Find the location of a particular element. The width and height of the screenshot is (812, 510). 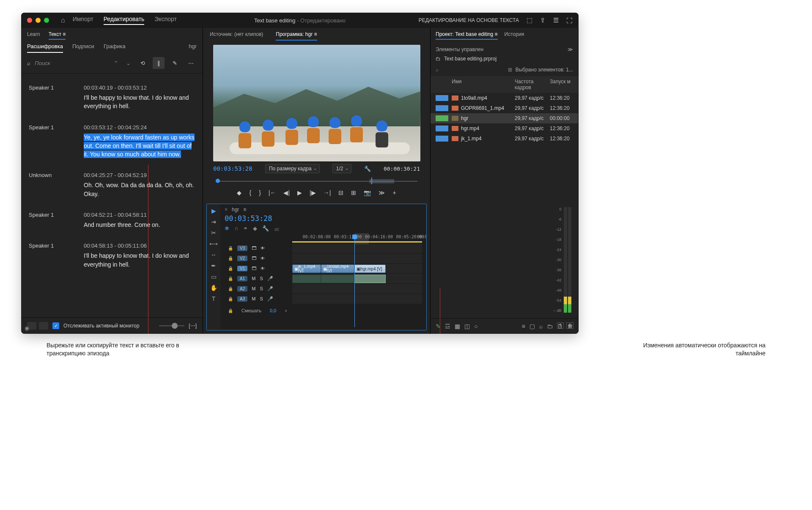

seq-menu-icon: ≡ is located at coordinates (244, 210).